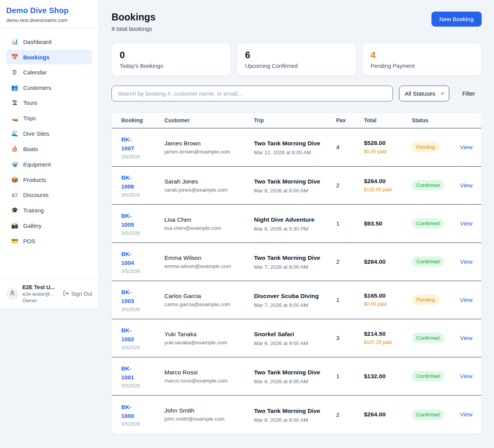 Image resolution: width=494 pixels, height=448 pixels. What do you see at coordinates (49, 154) in the screenshot?
I see `sidebar-nav: 📊 Dashboard 📅 Bookings 🗓 Calendar 👥 Cust…` at bounding box center [49, 154].